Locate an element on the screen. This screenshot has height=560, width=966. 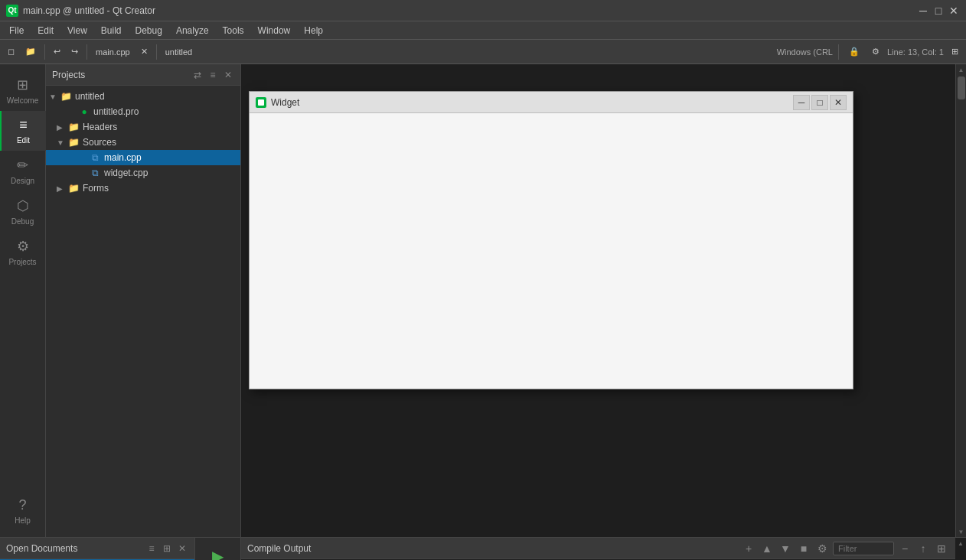
toolbar-new: ◻ is located at coordinates (11, 52).